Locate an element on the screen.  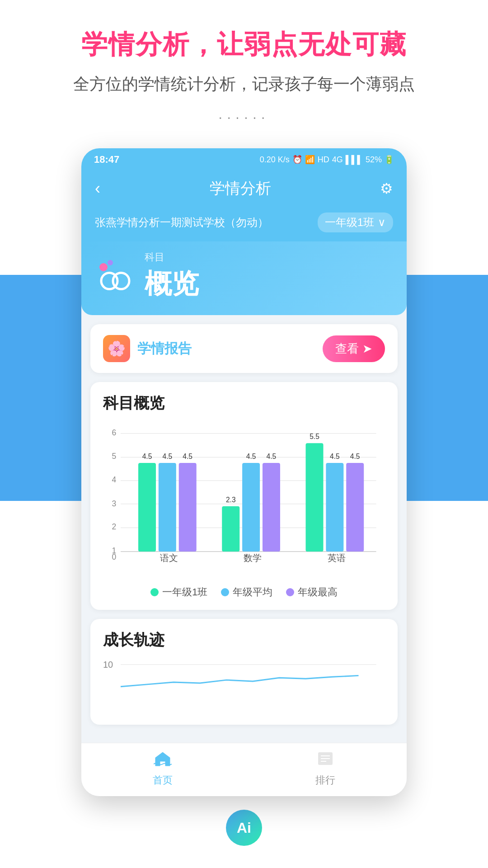
subject-overview-title: 科目概览 is located at coordinates (244, 403).